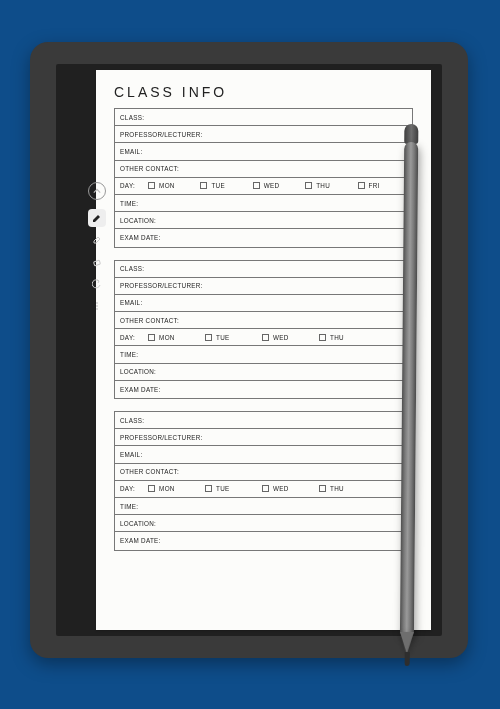 Image resolution: width=500 pixels, height=709 pixels. I want to click on day-option-fri: FRI, so click(382, 186).